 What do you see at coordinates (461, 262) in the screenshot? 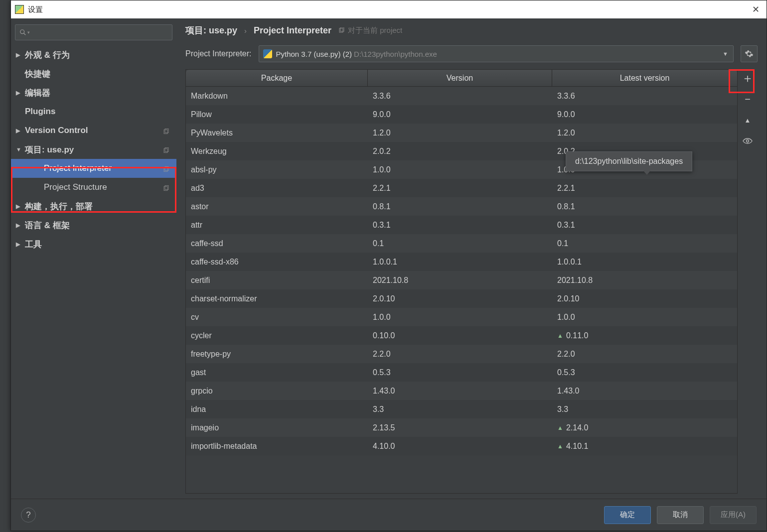
I see `table-row: caffe-ssd-x861.0.0.11.0.0.1` at bounding box center [461, 262].